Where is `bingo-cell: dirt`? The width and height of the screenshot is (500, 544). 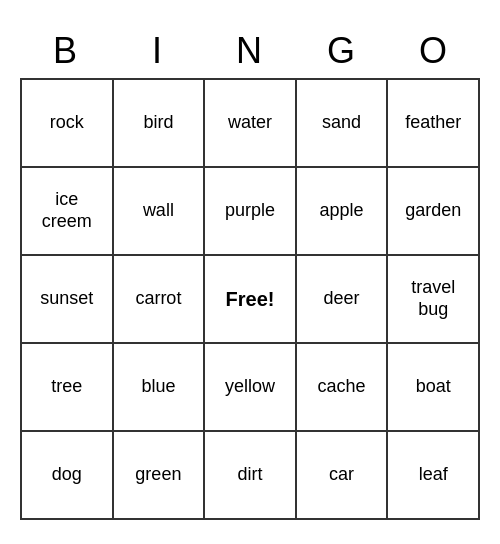 bingo-cell: dirt is located at coordinates (251, 476).